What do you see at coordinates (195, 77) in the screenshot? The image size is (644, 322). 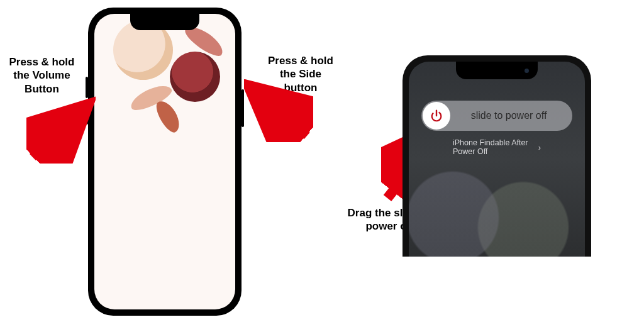 I see `wallpaper-flower` at bounding box center [195, 77].